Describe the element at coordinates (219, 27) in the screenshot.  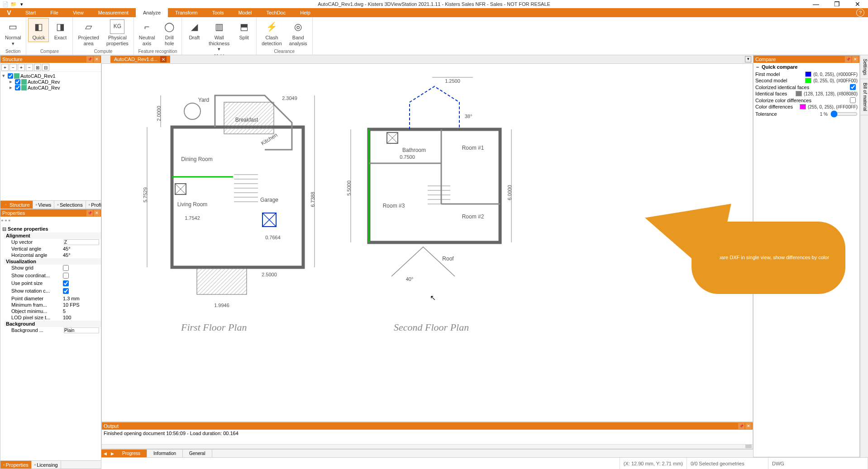
I see `wall-thickness-icon: ▥` at that location.